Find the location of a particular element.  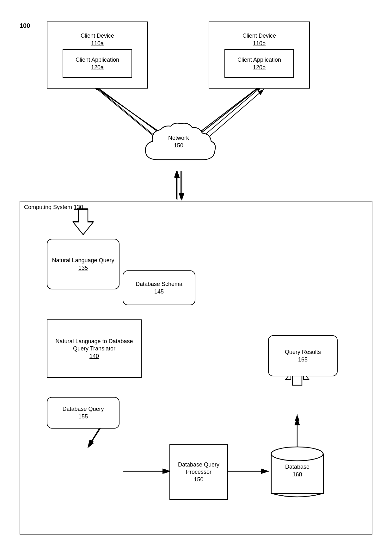

database-cylinder: Database 160 is located at coordinates (297, 472).